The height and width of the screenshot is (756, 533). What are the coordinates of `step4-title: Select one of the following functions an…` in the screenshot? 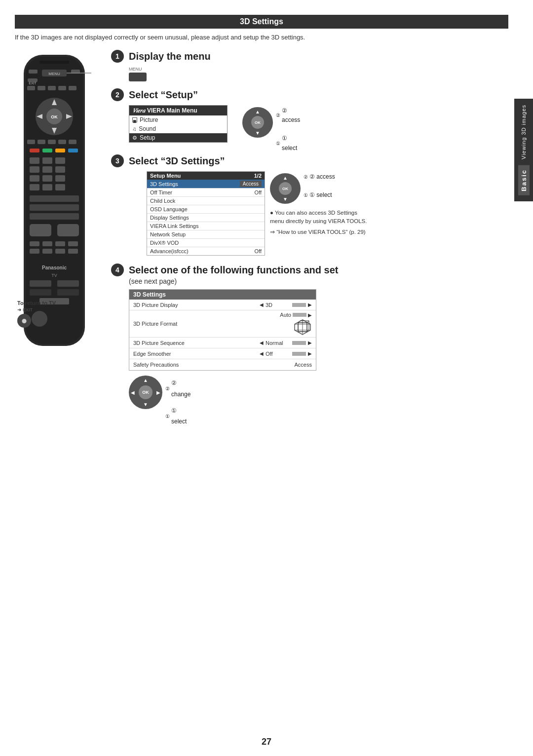 It's located at (233, 270).